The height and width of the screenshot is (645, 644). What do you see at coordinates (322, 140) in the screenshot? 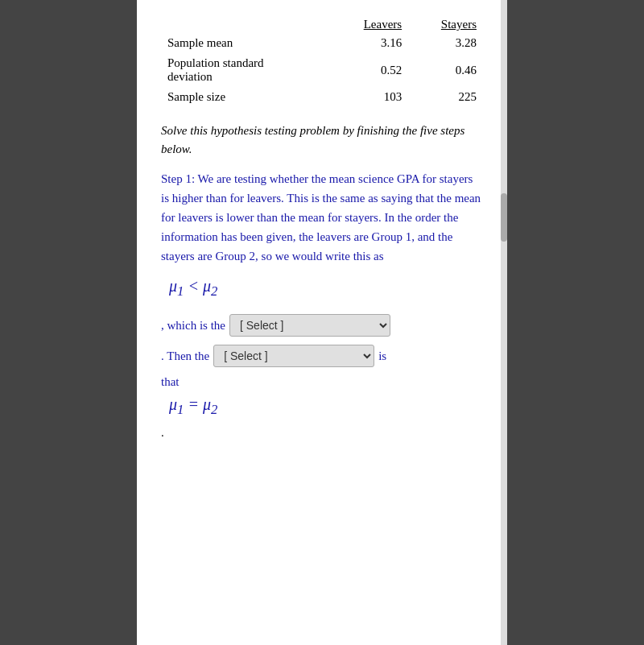
I see `italic-instruction: Solve this hypothesis testing problem by…` at bounding box center [322, 140].